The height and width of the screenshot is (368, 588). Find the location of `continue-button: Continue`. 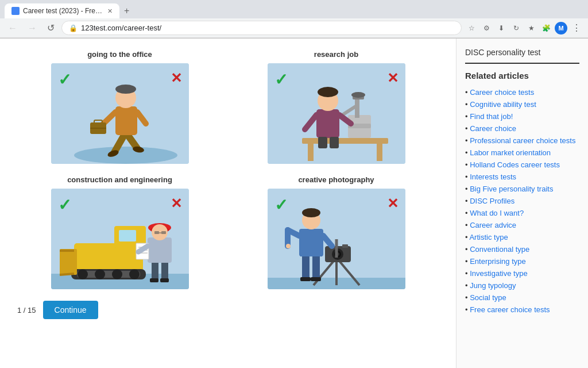

continue-button: Continue is located at coordinates (71, 310).